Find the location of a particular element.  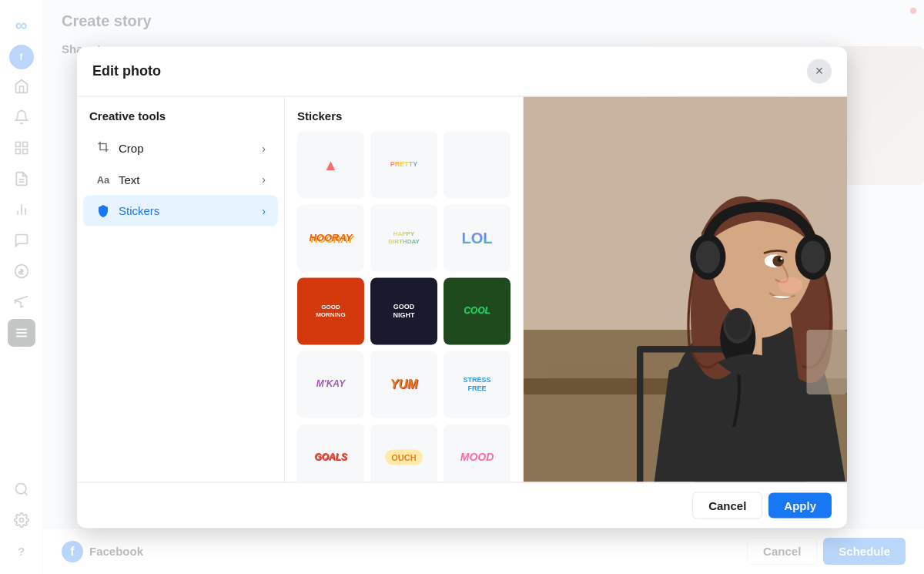

tool-item-crop: Crop › is located at coordinates (180, 148).